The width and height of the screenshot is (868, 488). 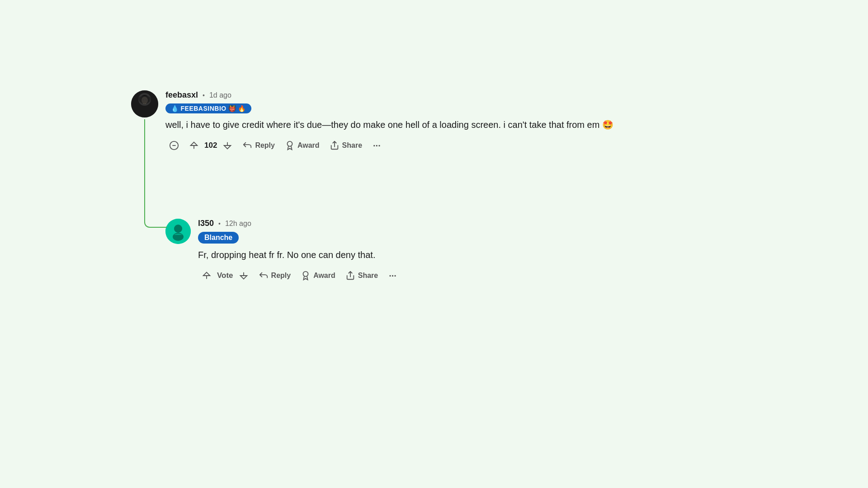 What do you see at coordinates (221, 95) in the screenshot?
I see `timestamp-1: 1d ago` at bounding box center [221, 95].